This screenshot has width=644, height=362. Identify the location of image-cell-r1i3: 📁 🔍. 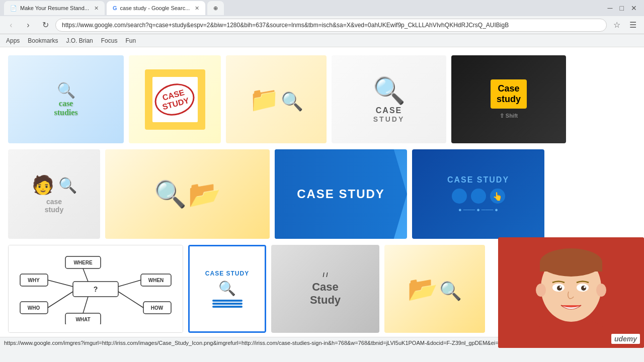
(276, 100).